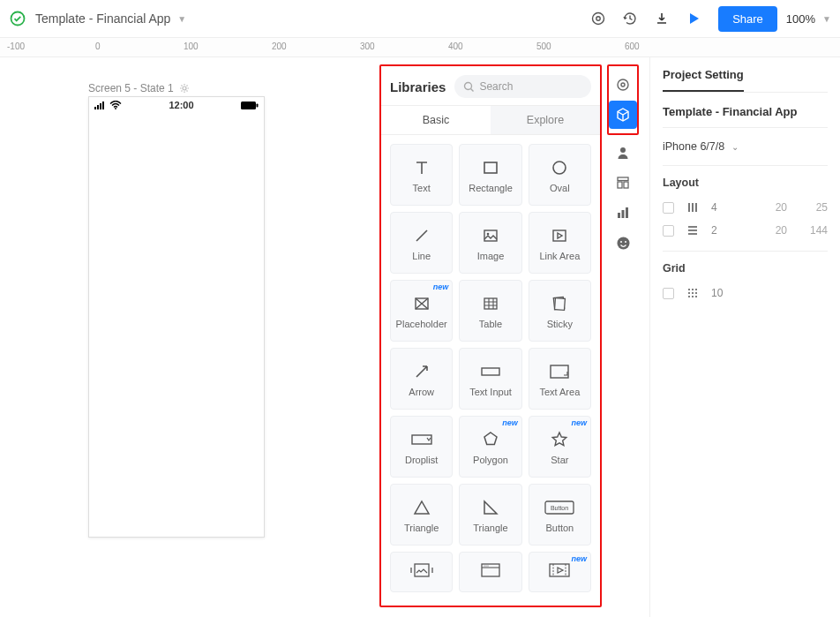 This screenshot has width=840, height=617. I want to click on grid-value: 10, so click(769, 293).